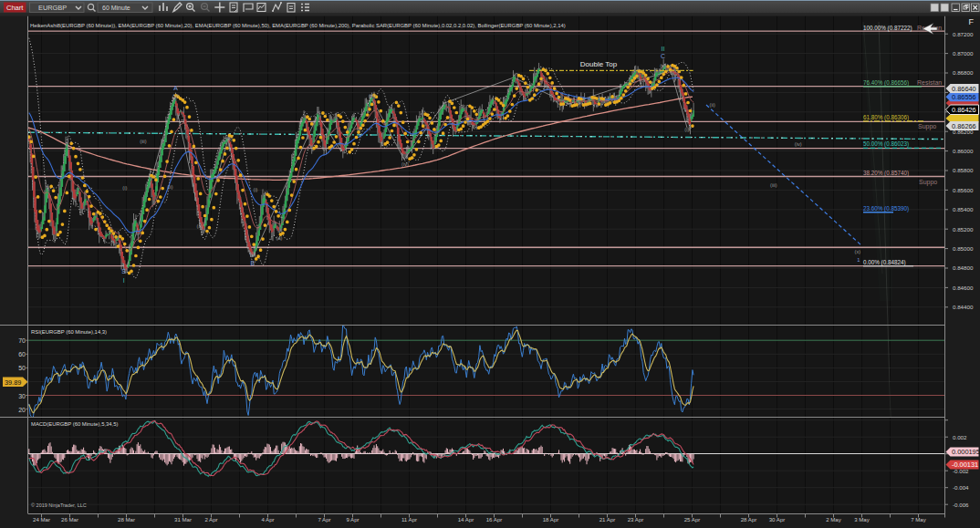 Image resolution: width=980 pixels, height=528 pixels. What do you see at coordinates (124, 272) in the screenshot?
I see `svg-text: S` at bounding box center [124, 272].